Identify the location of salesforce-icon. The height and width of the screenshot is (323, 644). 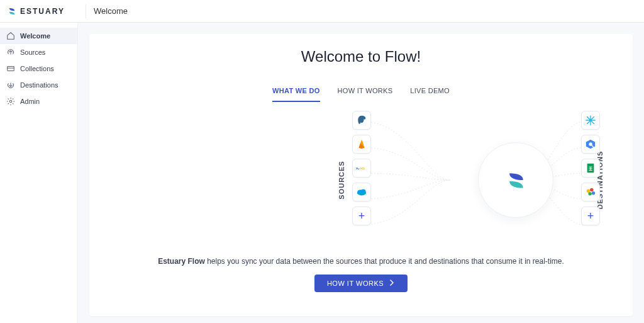
(362, 192).